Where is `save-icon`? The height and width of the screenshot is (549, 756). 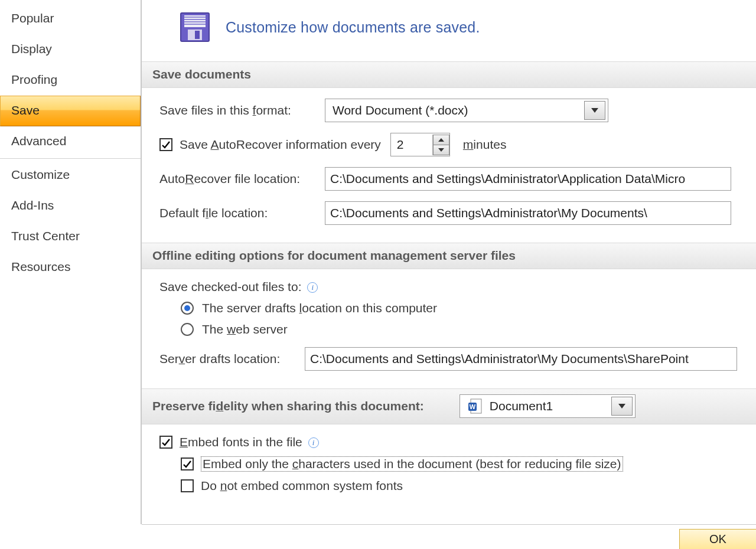 save-icon is located at coordinates (195, 27).